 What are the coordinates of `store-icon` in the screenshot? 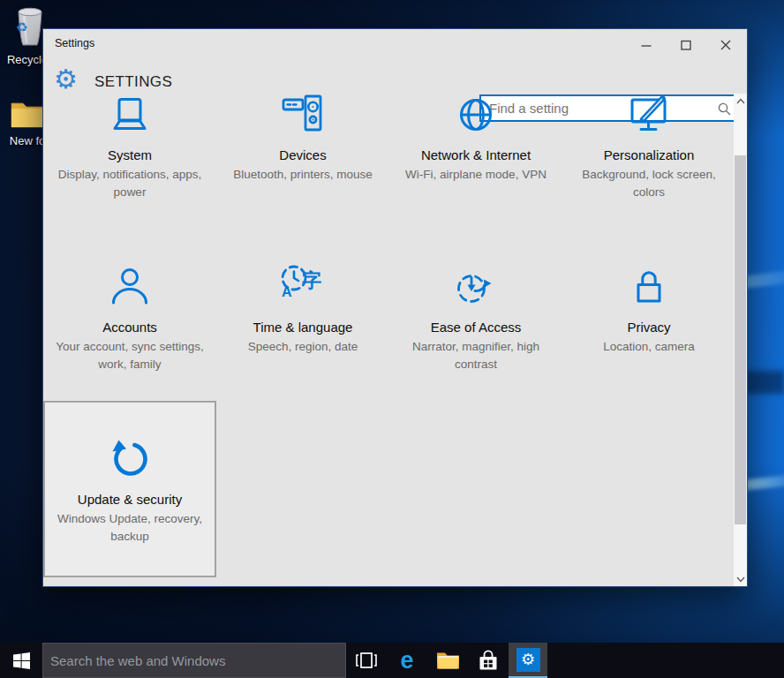 It's located at (488, 660).